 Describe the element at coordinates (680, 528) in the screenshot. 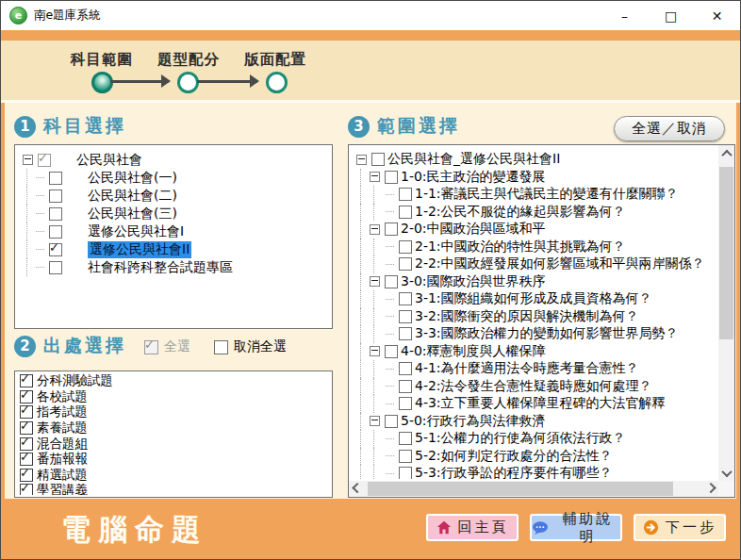

I see `next-step-button: 下一步` at that location.